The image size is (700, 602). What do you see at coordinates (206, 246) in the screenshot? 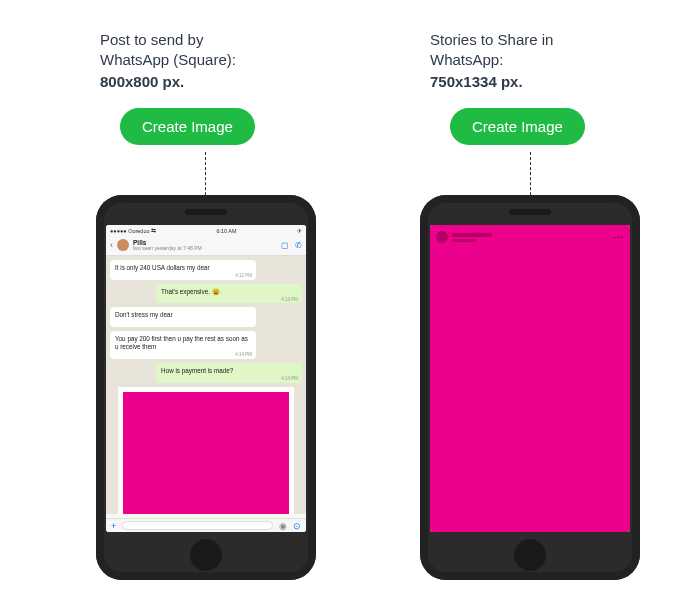
I see `chat-header: ‹ Pills last seen yesterday at 7:48 PM ▢…` at bounding box center [206, 246].